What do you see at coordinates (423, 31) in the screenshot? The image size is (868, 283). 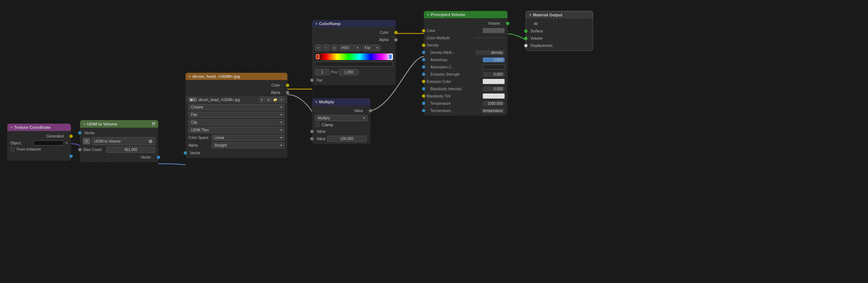 I see `pv-color-socket` at bounding box center [423, 31].